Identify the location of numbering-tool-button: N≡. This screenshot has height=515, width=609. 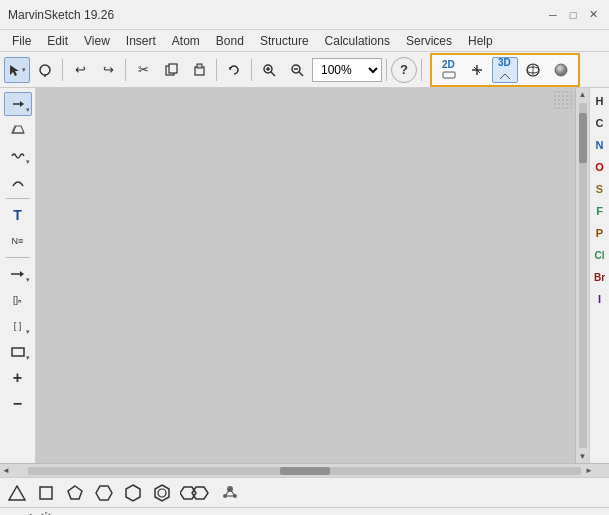
(18, 241).